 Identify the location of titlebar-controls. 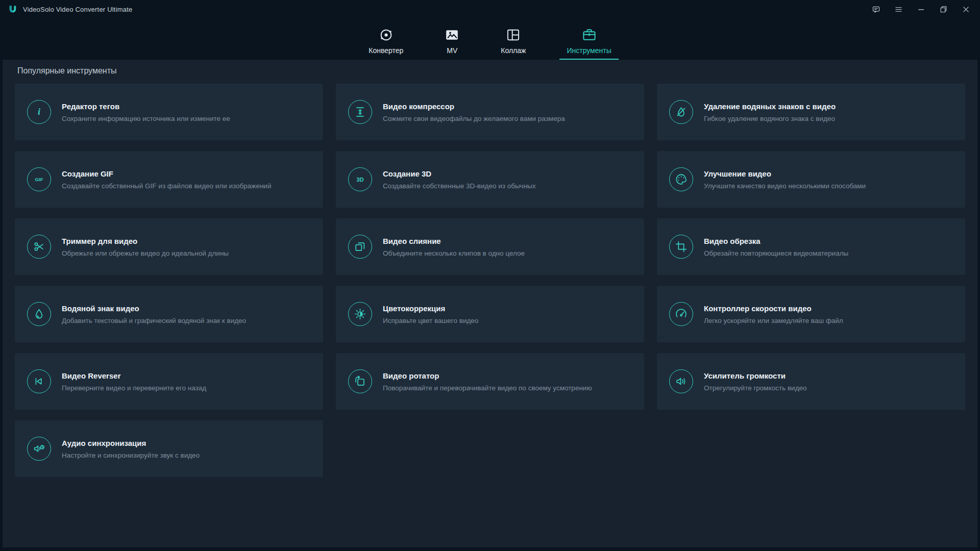
(921, 10).